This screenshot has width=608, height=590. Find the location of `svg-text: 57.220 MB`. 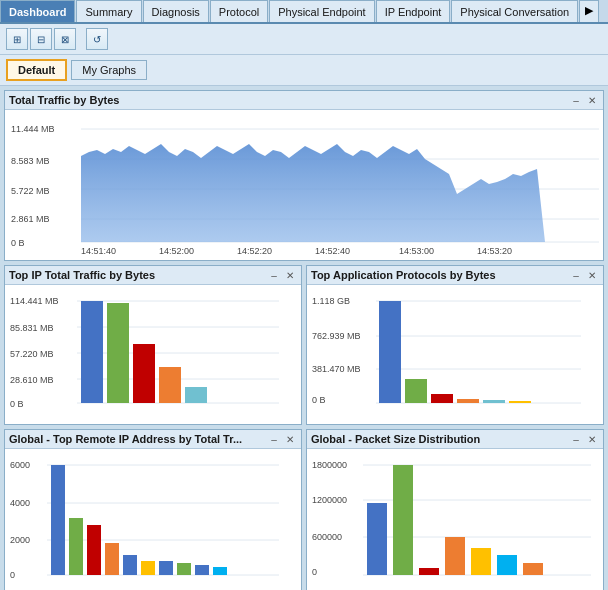

svg-text: 57.220 MB is located at coordinates (32, 354).